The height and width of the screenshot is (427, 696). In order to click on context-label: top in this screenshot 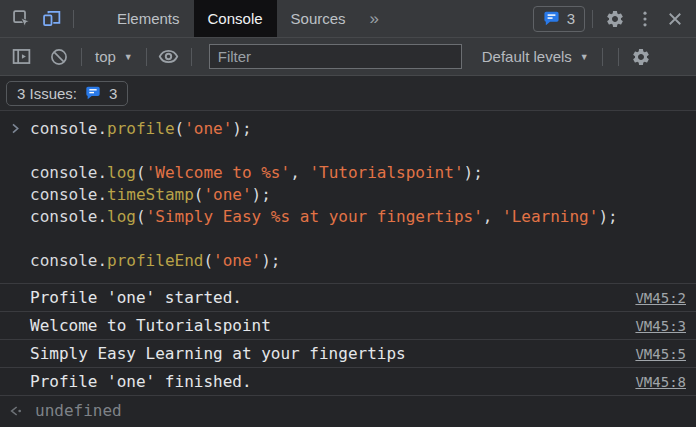, I will do `click(106, 56)`.